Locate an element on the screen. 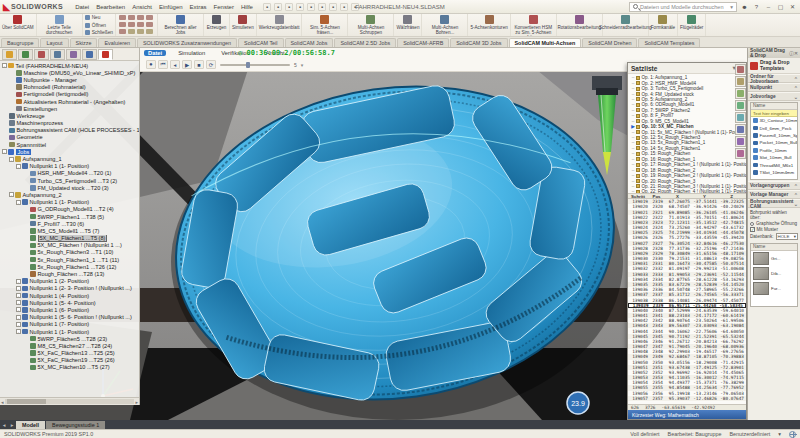 This screenshot has width=800, height=438. ribbon-button-convert-hsm: Konvertieren HSM zu Sim. 5-Achsen fräsen is located at coordinates (534, 25).